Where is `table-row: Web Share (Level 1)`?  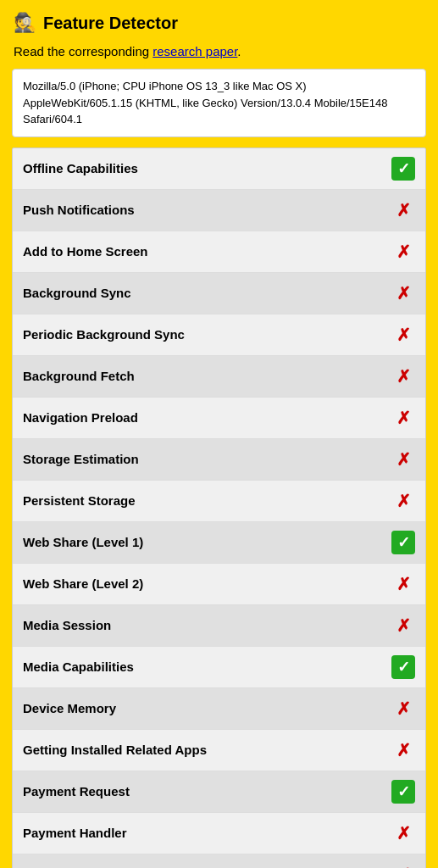 table-row: Web Share (Level 1) is located at coordinates (219, 542).